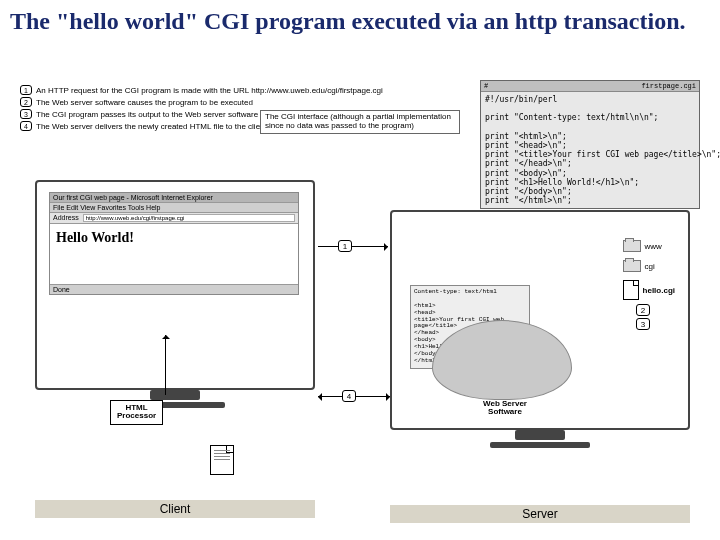 The height and width of the screenshot is (540, 720). I want to click on step-number-1: 1, so click(26, 90).